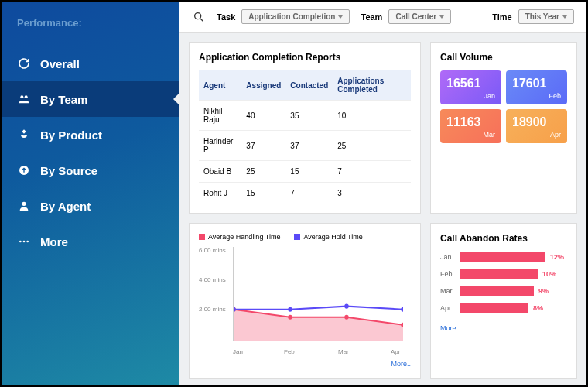  What do you see at coordinates (504, 128) in the screenshot?
I see `volume-card: Call Volume 16561Jan17601Feb11163Mar1890…` at bounding box center [504, 128].